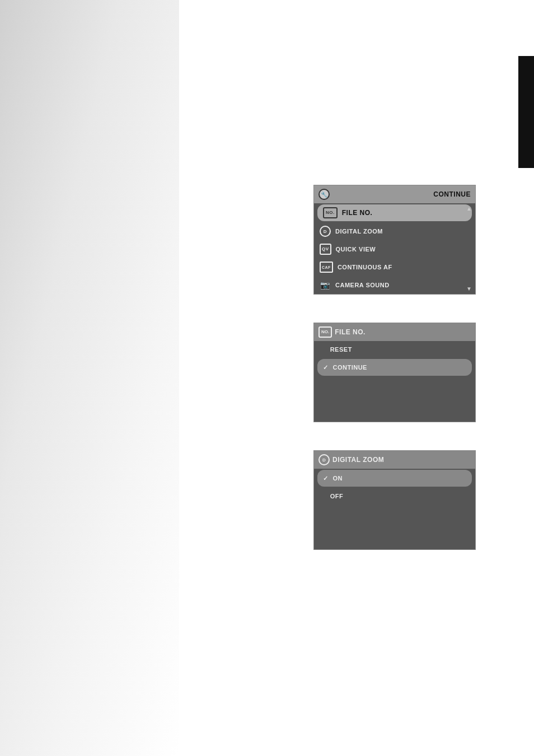 The width and height of the screenshot is (534, 756). What do you see at coordinates (395, 285) in the screenshot?
I see `menu1-row-camerasound: 📷 CAMERA SOUND` at bounding box center [395, 285].